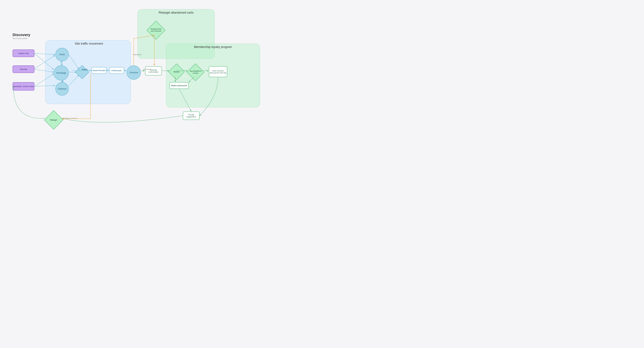  I want to click on node-newsletter: Newsletter, Social media, so click(24, 86).